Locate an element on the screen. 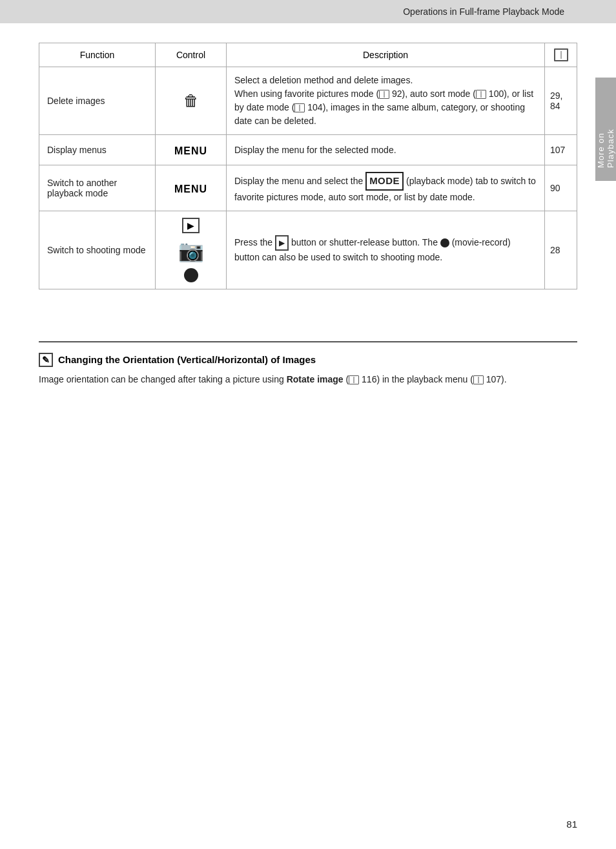  col-header-control: Control is located at coordinates (191, 56).